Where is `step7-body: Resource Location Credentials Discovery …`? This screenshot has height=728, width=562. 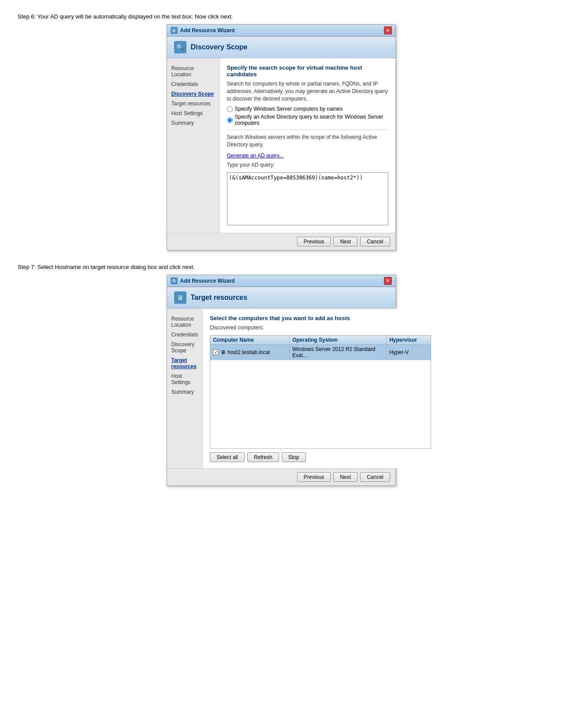
step7-body: Resource Location Credentials Discovery … is located at coordinates (281, 388).